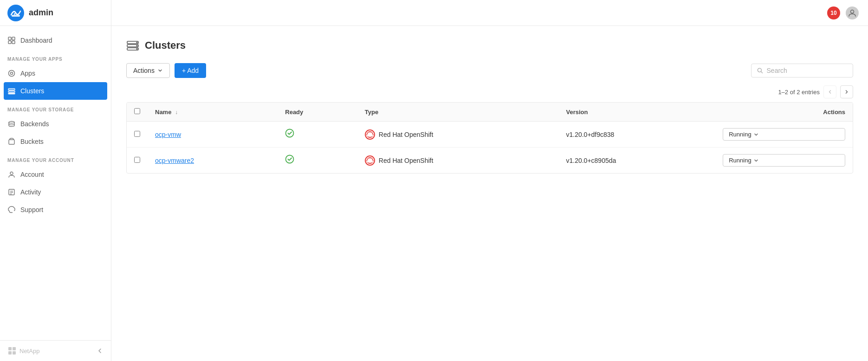  Describe the element at coordinates (34, 124) in the screenshot. I see `sidebar-item-backends-label: Backends` at that location.